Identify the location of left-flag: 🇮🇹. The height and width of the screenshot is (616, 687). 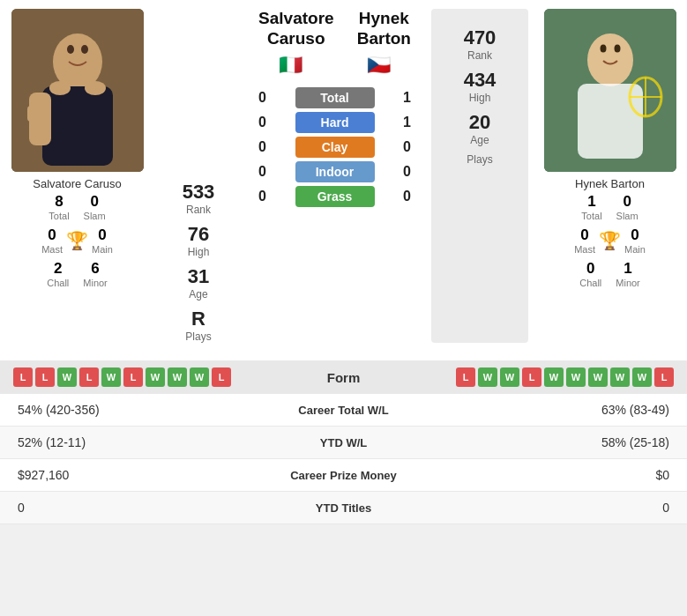
(291, 65).